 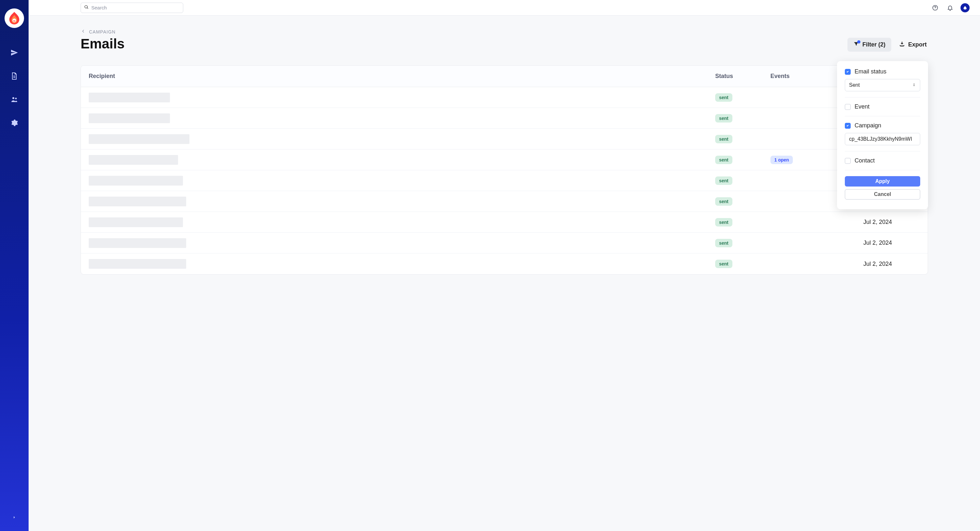 I want to click on svg-text: M, so click(x=14, y=21).